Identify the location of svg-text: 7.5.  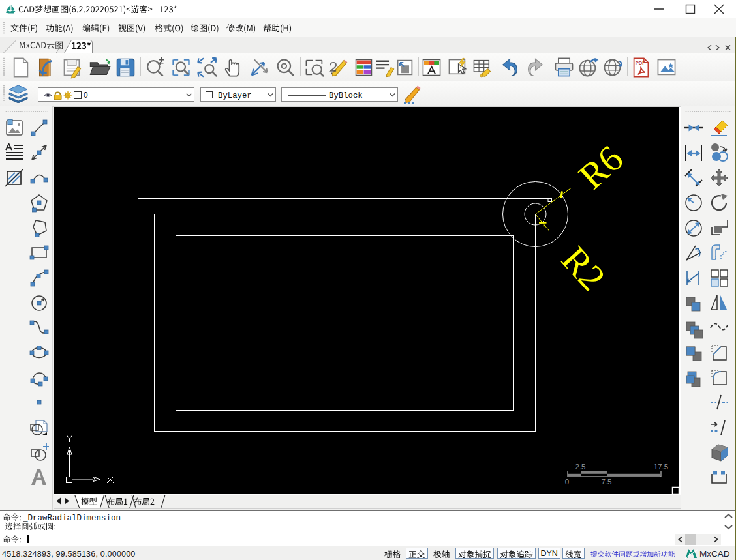
(607, 482).